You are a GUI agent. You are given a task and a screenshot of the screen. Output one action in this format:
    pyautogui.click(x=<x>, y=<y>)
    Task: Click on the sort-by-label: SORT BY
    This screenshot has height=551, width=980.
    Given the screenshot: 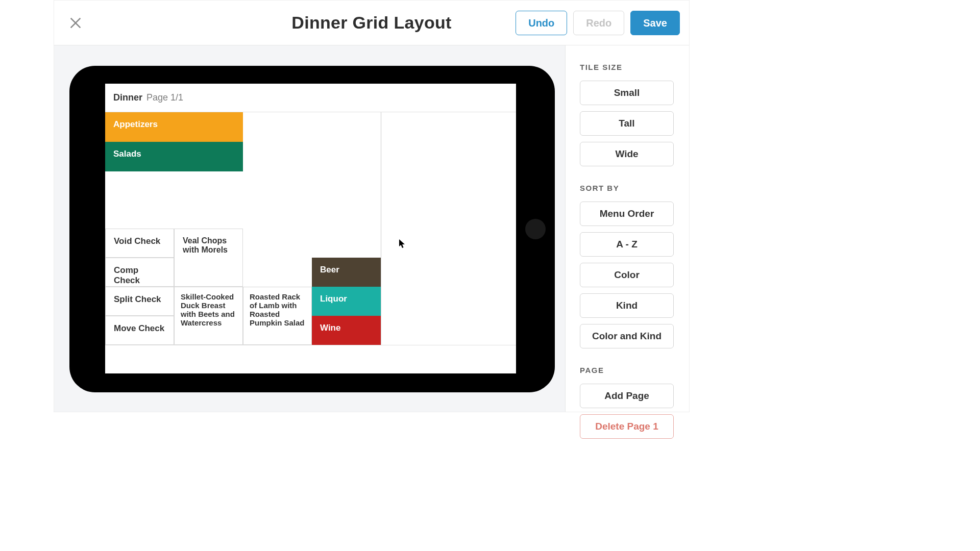 What is the action you would take?
    pyautogui.click(x=627, y=188)
    